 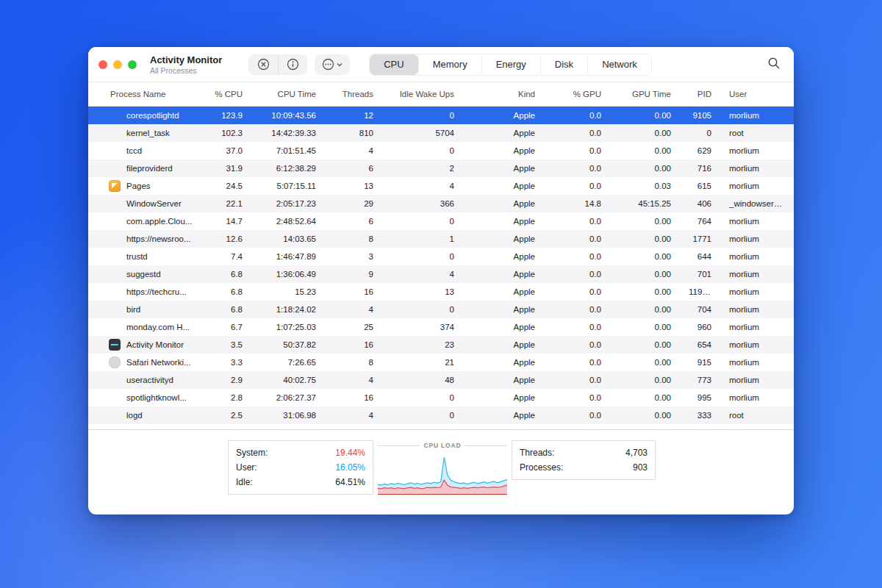 I want to click on cell-cpu-percent: 14.7, so click(x=225, y=221).